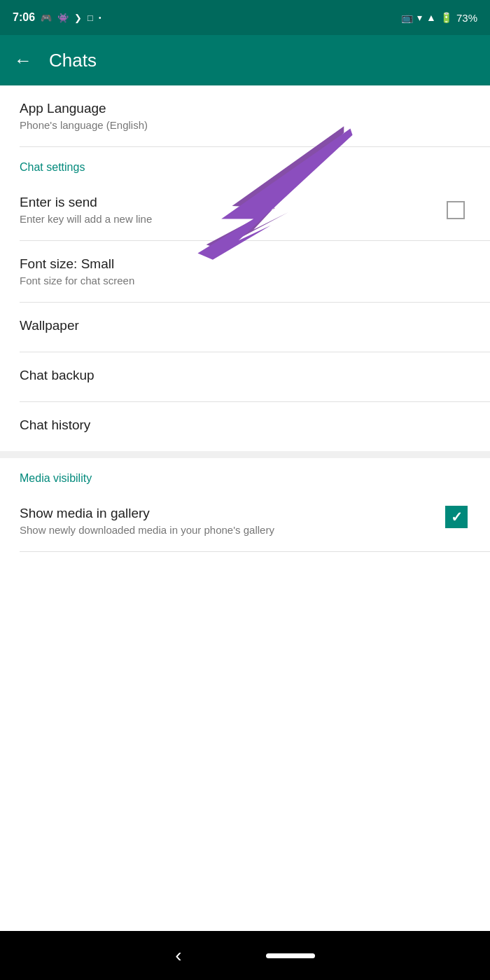  I want to click on show-media-subtitle: Show newly downloaded media in your phon…, so click(232, 530).